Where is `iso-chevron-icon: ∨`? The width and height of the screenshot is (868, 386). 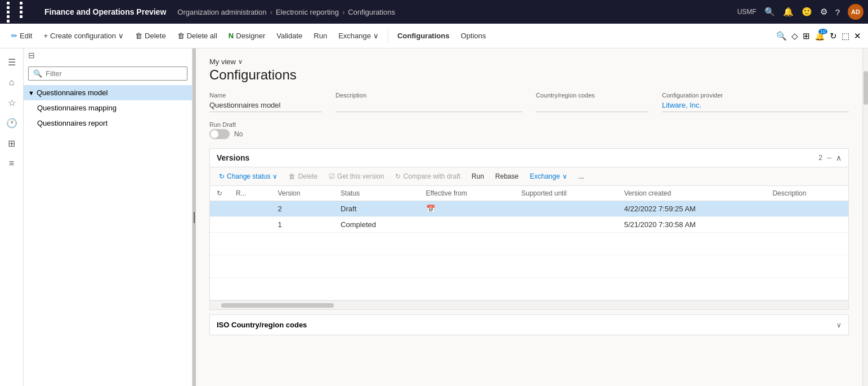
iso-chevron-icon: ∨ is located at coordinates (839, 325).